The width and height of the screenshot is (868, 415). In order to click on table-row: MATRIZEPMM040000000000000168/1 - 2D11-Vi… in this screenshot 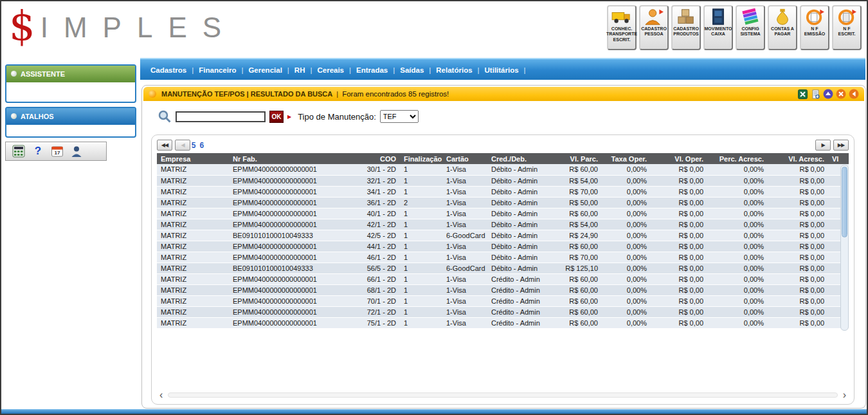, I will do `click(503, 290)`.